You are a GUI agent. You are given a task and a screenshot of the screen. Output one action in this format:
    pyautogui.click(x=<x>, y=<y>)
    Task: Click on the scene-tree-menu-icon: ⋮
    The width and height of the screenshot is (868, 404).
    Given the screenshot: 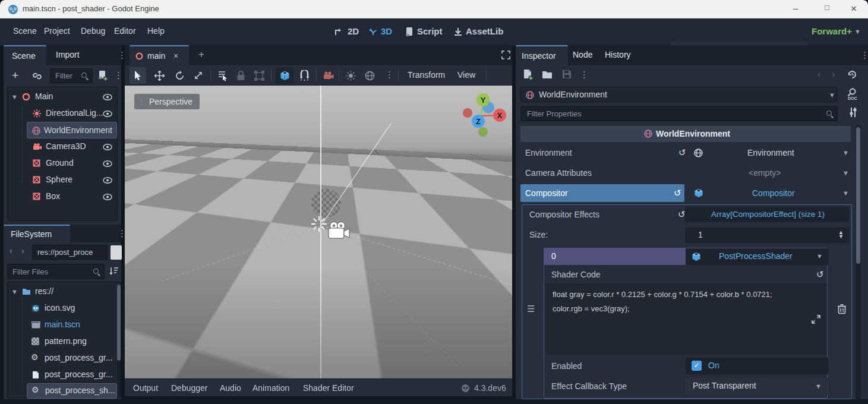 What is the action you would take?
    pyautogui.click(x=119, y=75)
    